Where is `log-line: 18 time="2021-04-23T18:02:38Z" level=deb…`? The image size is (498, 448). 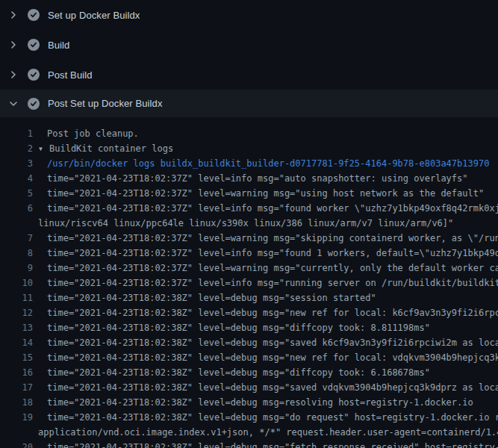 log-line: 18 time="2021-04-23T18:02:38Z" level=deb… is located at coordinates (249, 402).